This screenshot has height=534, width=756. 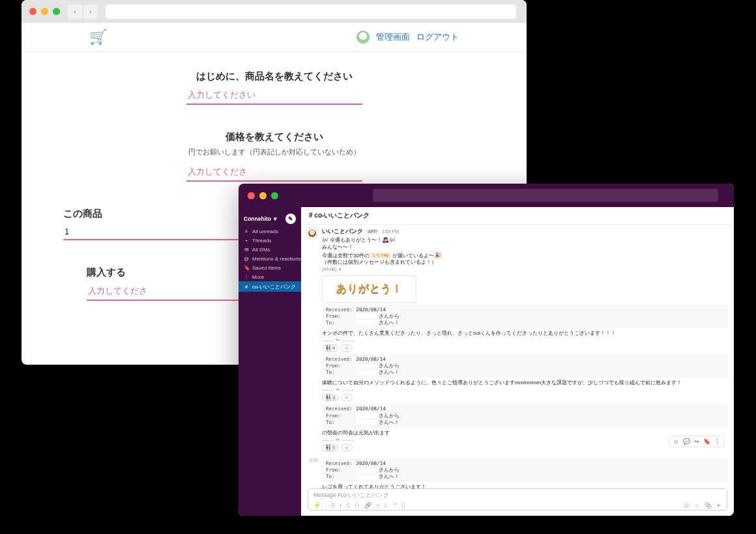 What do you see at coordinates (75, 12) in the screenshot?
I see `nav-back-button: ‹` at bounding box center [75, 12].